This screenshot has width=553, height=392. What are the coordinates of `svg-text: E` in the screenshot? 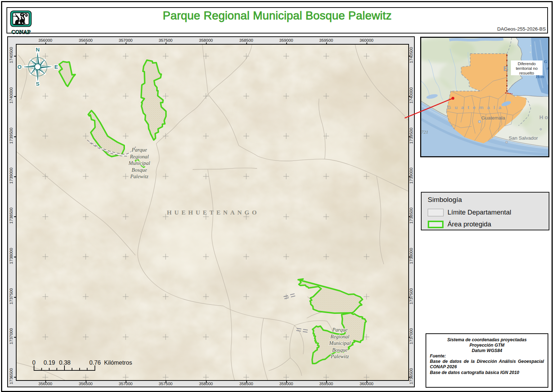 It's located at (56, 67).